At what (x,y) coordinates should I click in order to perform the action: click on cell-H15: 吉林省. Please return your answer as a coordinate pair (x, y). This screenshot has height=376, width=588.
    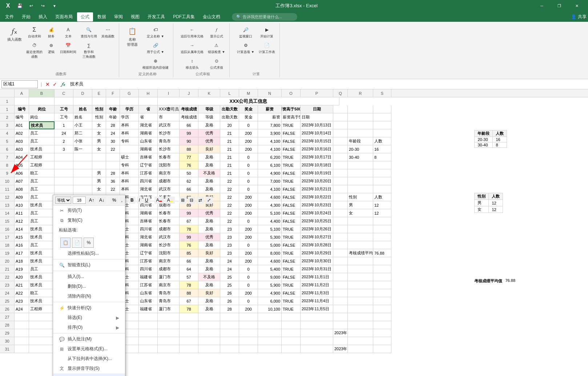
    Looking at the image, I should click on (148, 221).